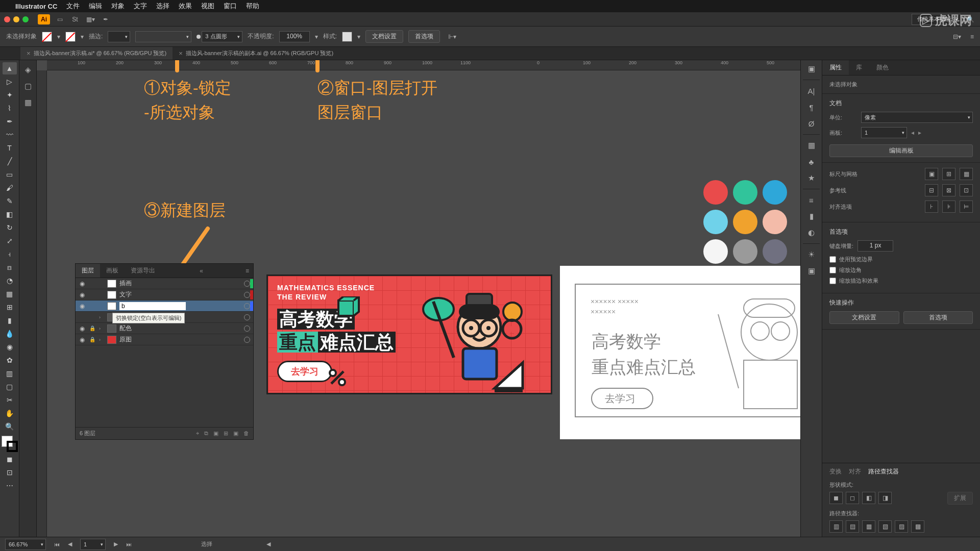 The image size is (980, 551). What do you see at coordinates (833, 259) in the screenshot?
I see `preview-bounds-checkbox` at bounding box center [833, 259].